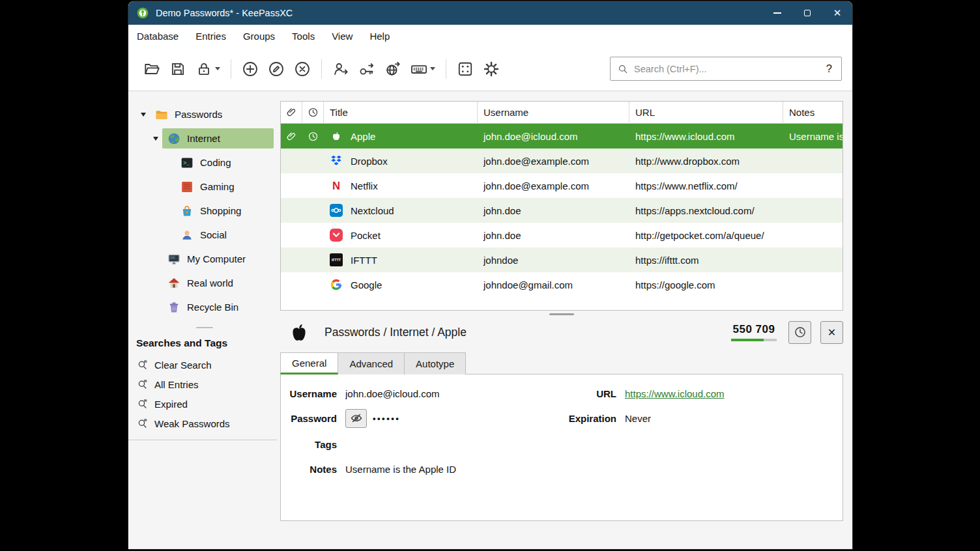 This screenshot has width=980, height=551. I want to click on notes-label: Notes, so click(309, 469).